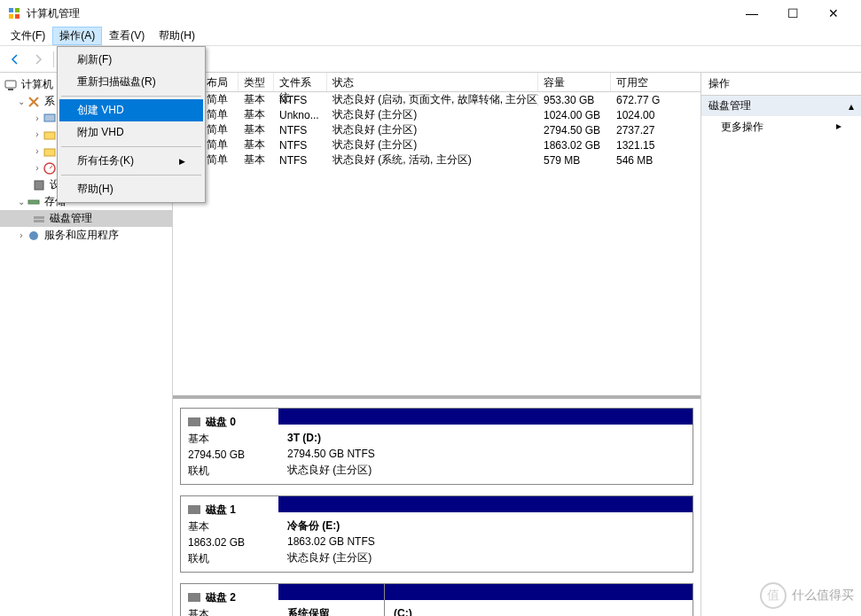 This screenshot has height=616, width=861. Describe the element at coordinates (781, 128) in the screenshot. I see `actions-more: 更多操作 ▸` at that location.